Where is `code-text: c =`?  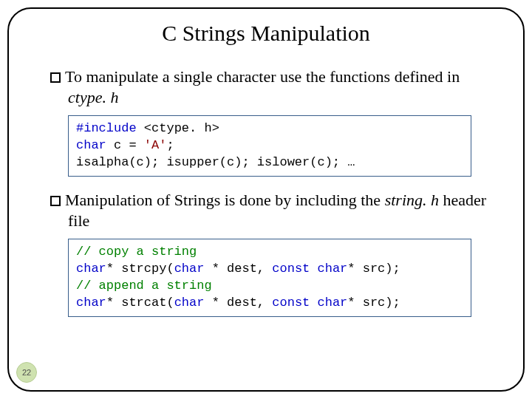 code-text: c = is located at coordinates (126, 145).